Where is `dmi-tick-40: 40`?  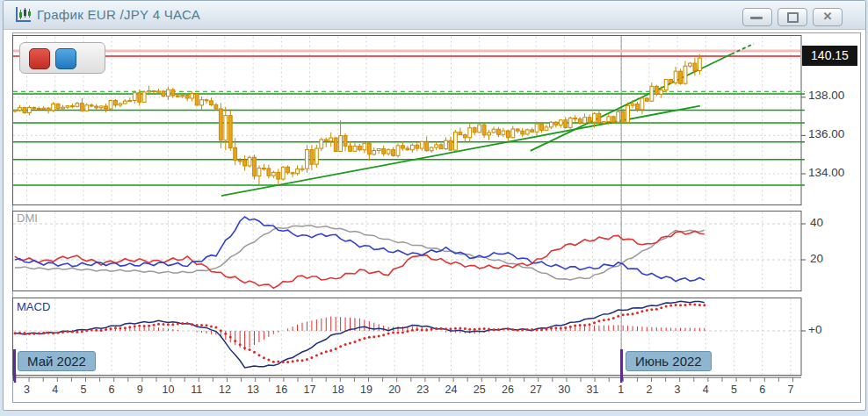 dmi-tick-40: 40 is located at coordinates (817, 223).